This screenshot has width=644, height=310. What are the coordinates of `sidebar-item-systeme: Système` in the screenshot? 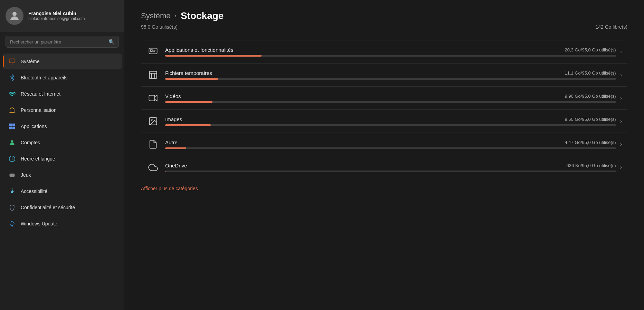 It's located at (62, 61).